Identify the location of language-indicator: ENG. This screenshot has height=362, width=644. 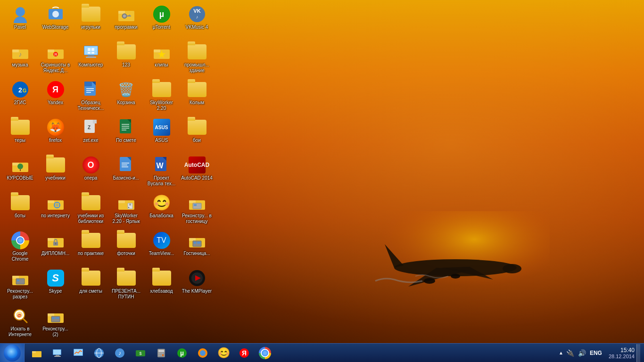
(596, 353).